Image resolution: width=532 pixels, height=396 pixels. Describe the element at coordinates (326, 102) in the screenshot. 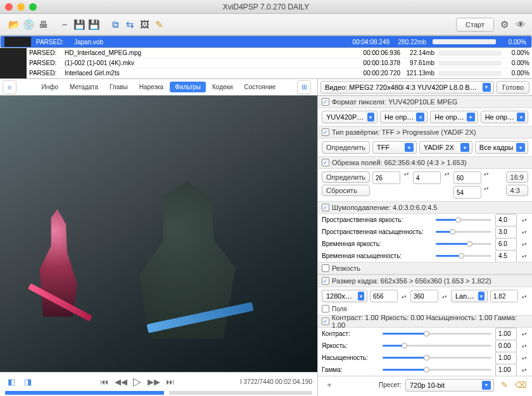

I see `pixel-format-checkbox` at that location.